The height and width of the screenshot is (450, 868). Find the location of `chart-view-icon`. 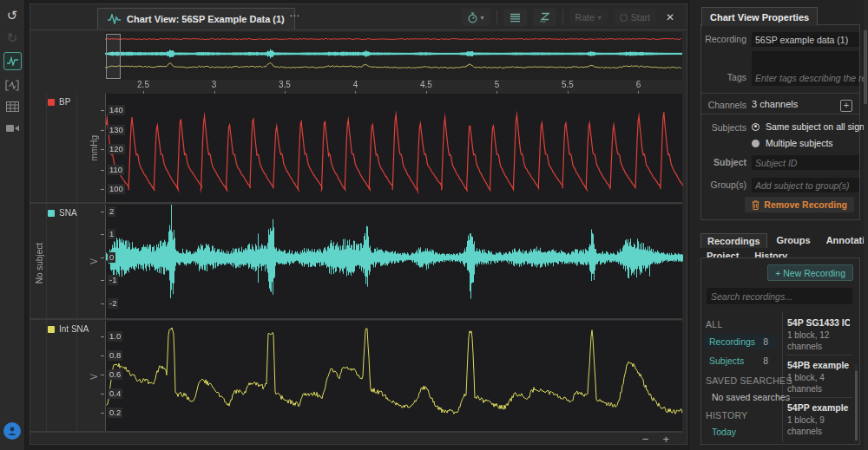

chart-view-icon is located at coordinates (12, 61).